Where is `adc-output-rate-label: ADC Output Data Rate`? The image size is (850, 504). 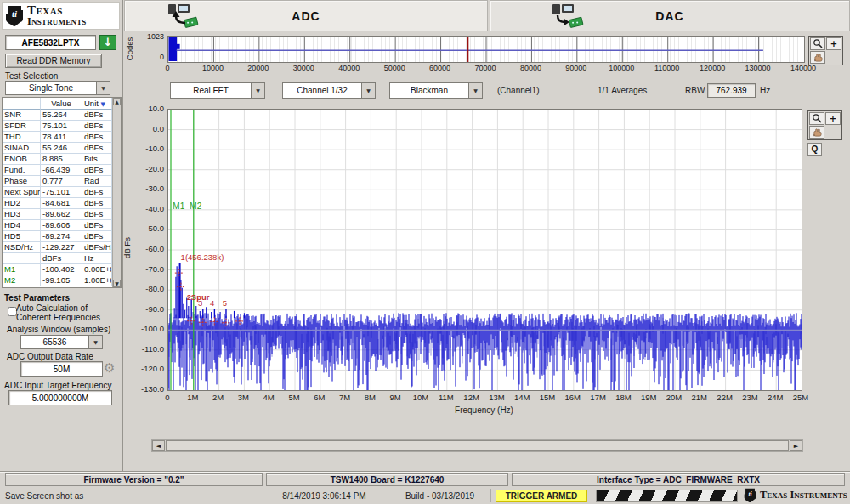 adc-output-rate-label: ADC Output Data Rate is located at coordinates (50, 357).